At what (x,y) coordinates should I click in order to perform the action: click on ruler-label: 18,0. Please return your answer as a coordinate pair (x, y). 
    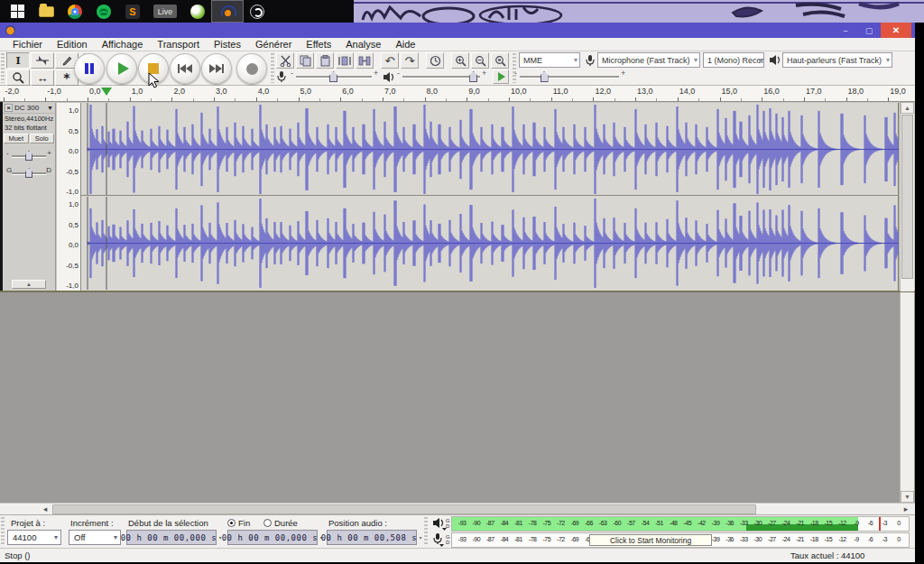
    Looking at the image, I should click on (856, 91).